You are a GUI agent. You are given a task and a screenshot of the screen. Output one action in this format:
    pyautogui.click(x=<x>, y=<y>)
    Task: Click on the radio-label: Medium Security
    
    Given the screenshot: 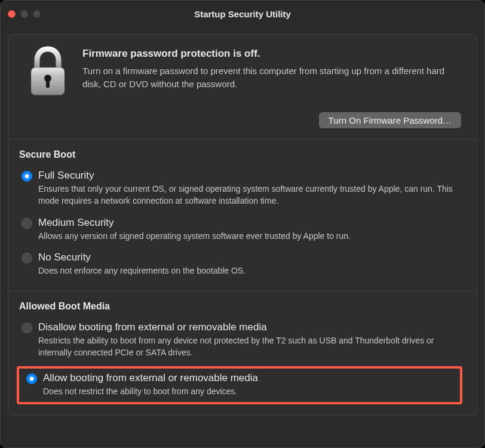 What is the action you would take?
    pyautogui.click(x=251, y=223)
    